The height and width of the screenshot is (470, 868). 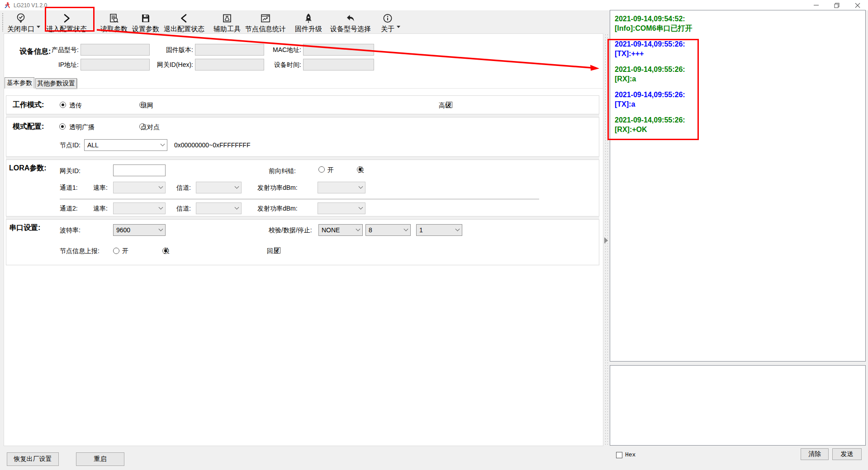 What do you see at coordinates (341, 230) in the screenshot?
I see `parity-select: NONE` at bounding box center [341, 230].